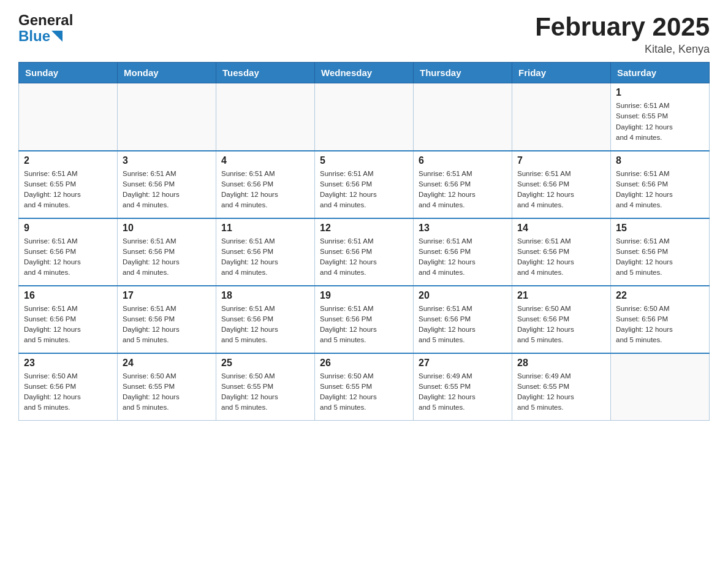 This screenshot has height=563, width=728. What do you see at coordinates (364, 387) in the screenshot?
I see `calendar-week-row: 23Sunrise: 6:50 AMSunset: 6:56 PMDayligh…` at bounding box center [364, 387].